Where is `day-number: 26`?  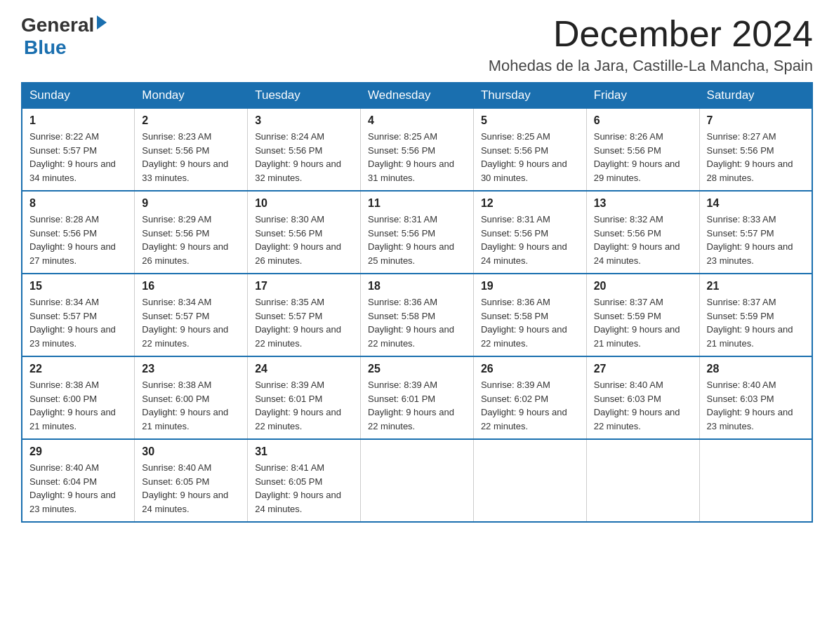
day-number: 26 is located at coordinates (530, 369).